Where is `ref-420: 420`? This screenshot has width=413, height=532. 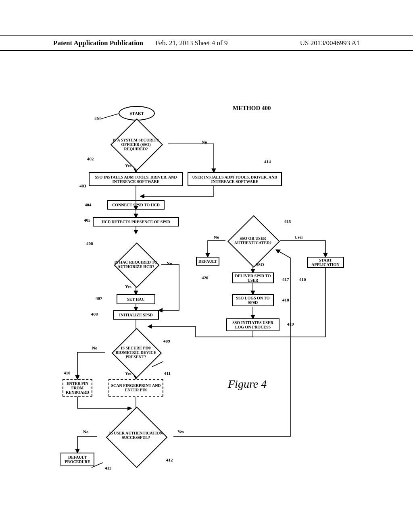
ref-420: 420 is located at coordinates (205, 278).